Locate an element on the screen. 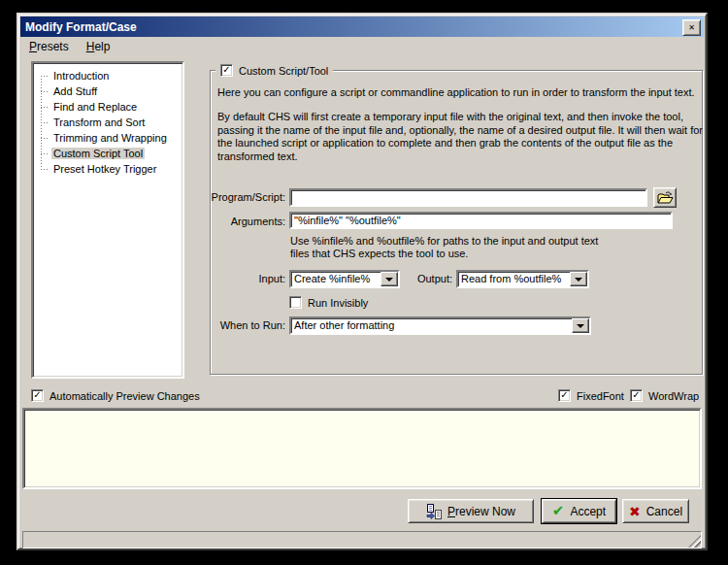 This screenshot has height=565, width=728. program-script-input is located at coordinates (468, 198).